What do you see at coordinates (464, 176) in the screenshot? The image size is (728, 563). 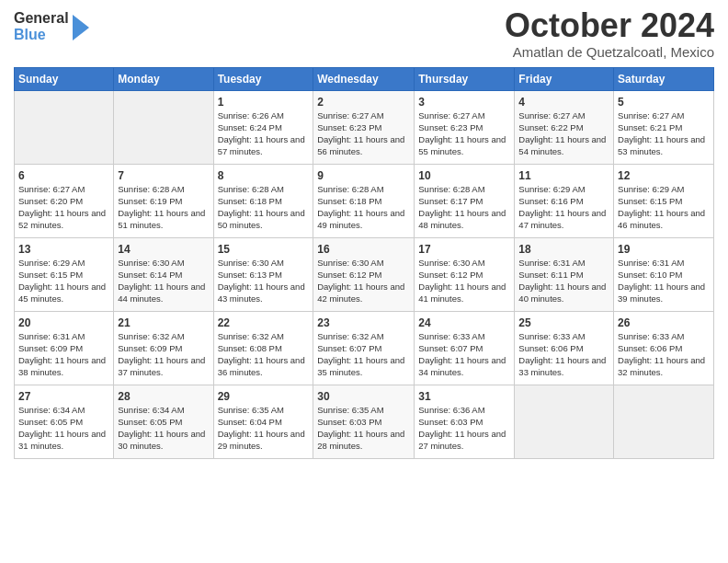 I see `day-number: 10` at bounding box center [464, 176].